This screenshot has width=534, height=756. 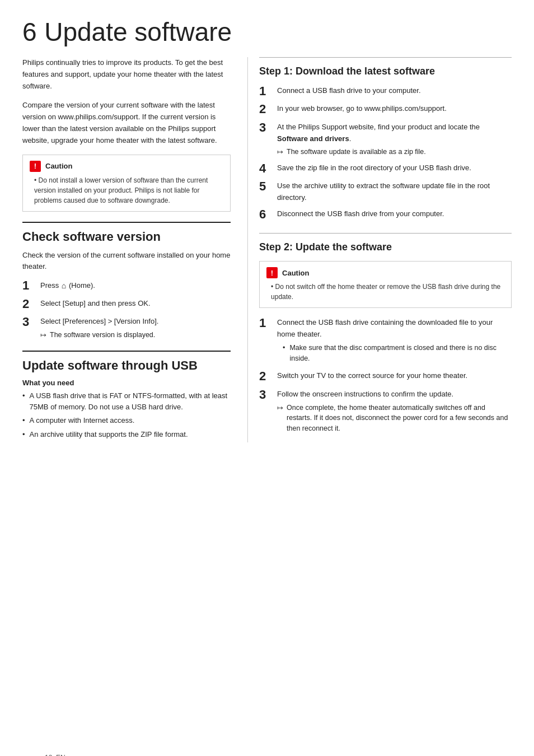 I want to click on step1-bold-3: Software and drivers, so click(x=313, y=139).